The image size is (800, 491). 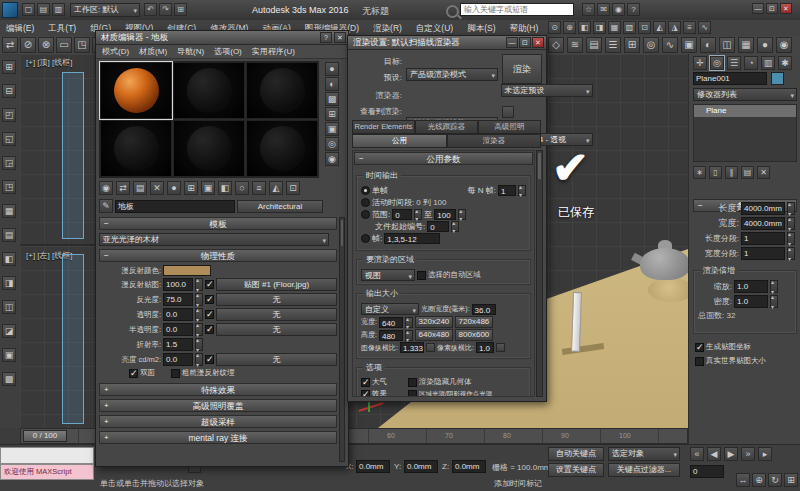 What do you see at coordinates (634, 10) in the screenshot?
I see `help-icon: ?` at bounding box center [634, 10].